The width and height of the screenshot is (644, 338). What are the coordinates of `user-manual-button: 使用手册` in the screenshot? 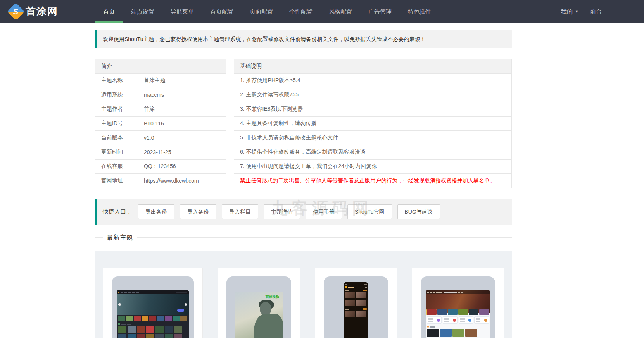 It's located at (324, 212).